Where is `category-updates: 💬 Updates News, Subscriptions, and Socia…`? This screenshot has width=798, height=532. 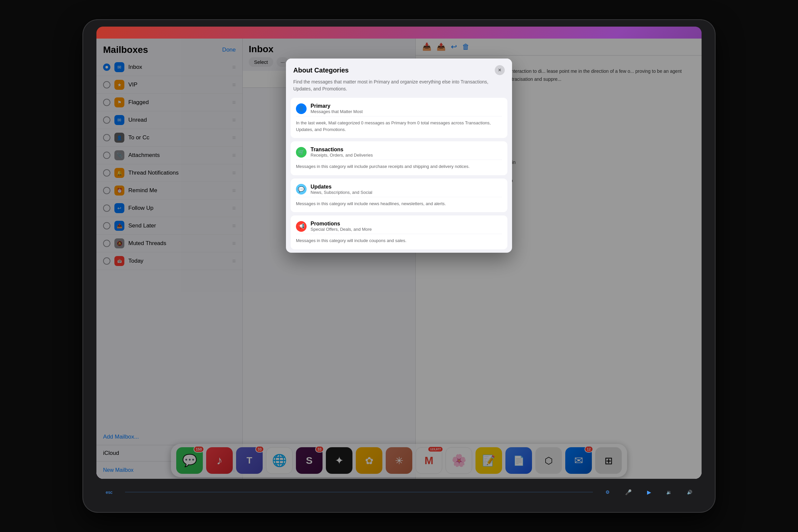 category-updates: 💬 Updates News, Subscriptions, and Socia… is located at coordinates (399, 195).